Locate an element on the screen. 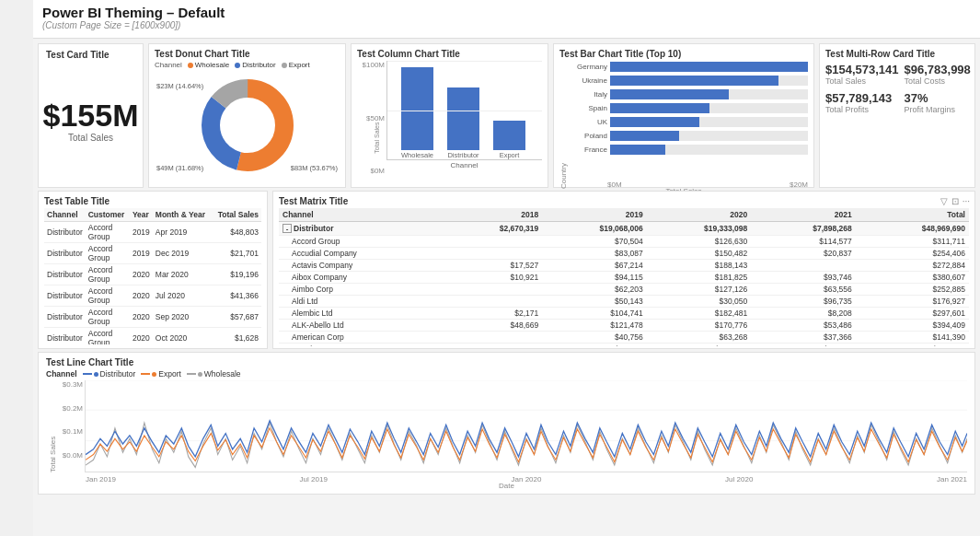 This screenshot has height=536, width=980. table-cell: Accord Group is located at coordinates (108, 274).